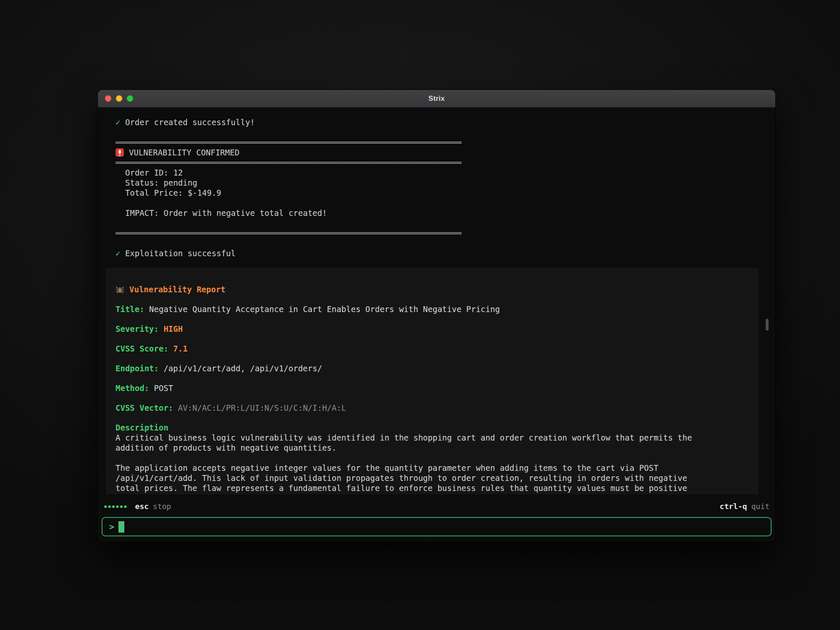 The height and width of the screenshot is (630, 840). Describe the element at coordinates (760, 507) in the screenshot. I see `quit-key-action: quit` at that location.